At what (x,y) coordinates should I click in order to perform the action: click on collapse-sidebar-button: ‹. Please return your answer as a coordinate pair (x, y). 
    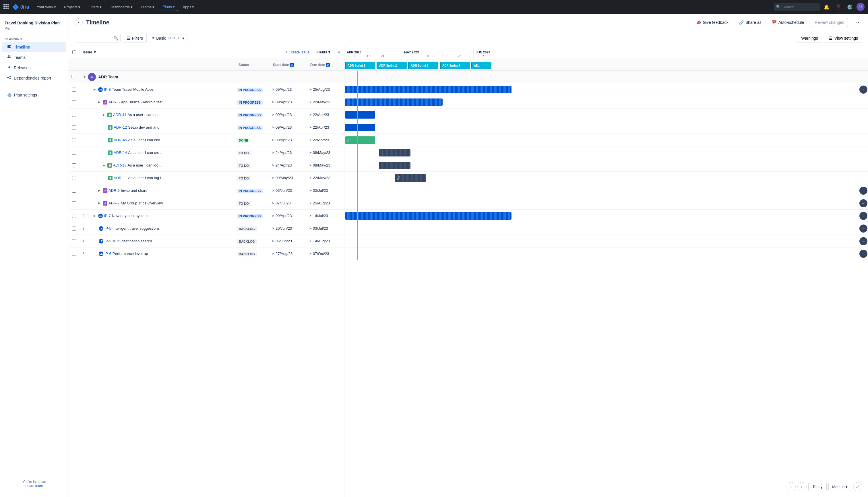
    Looking at the image, I should click on (78, 23).